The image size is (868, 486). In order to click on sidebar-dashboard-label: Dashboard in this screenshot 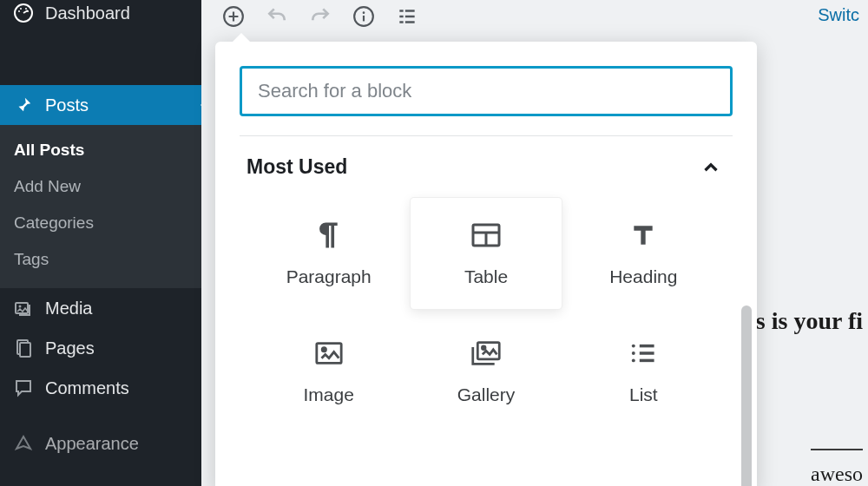, I will do `click(88, 14)`.